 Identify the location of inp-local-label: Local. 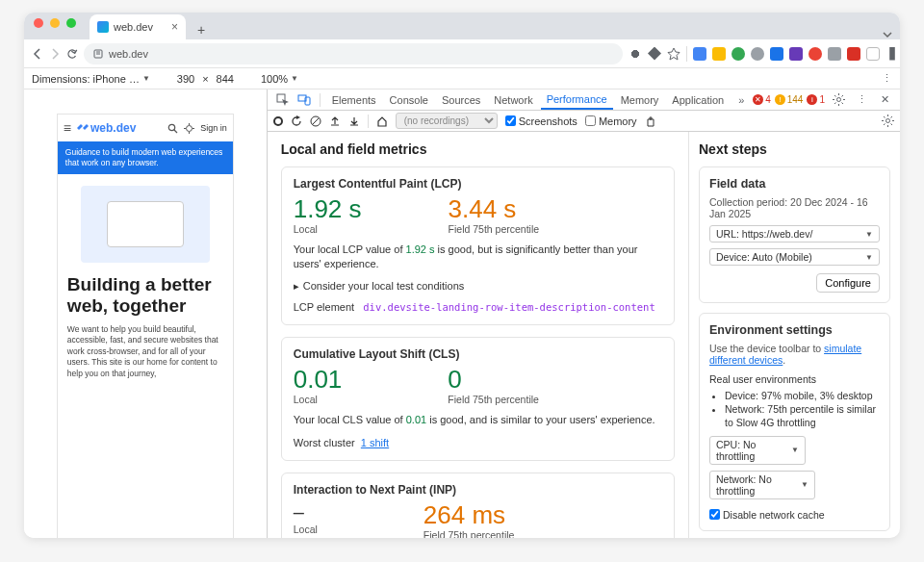
(306, 529).